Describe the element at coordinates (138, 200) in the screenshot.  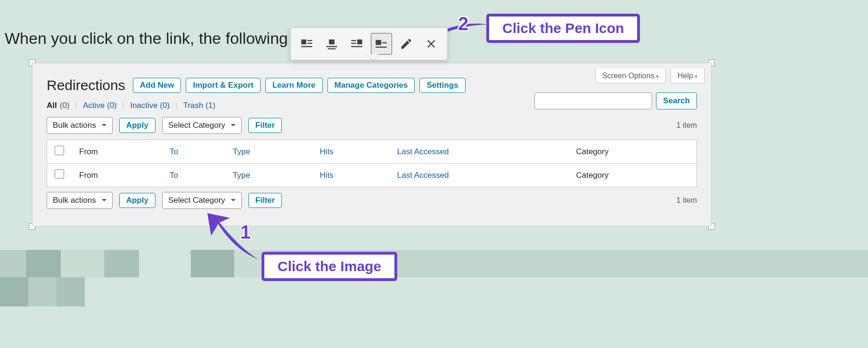
I see `apply-bulk-button-bottom: Apply` at that location.